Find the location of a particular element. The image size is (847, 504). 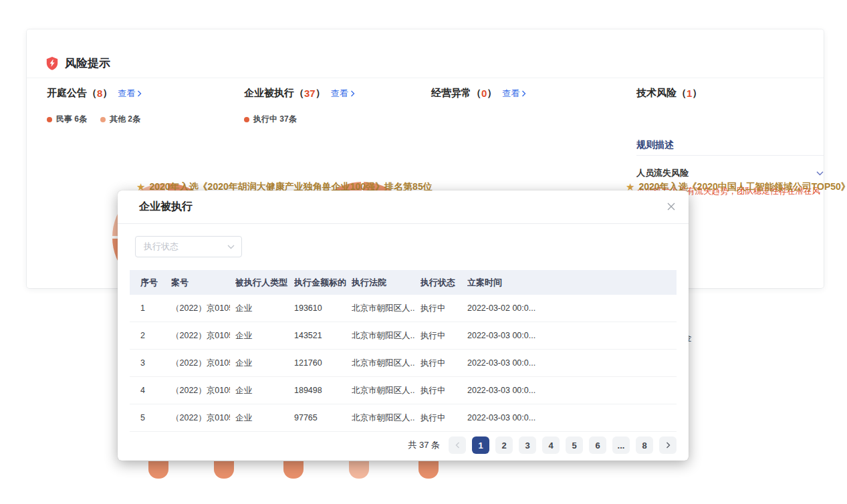

cell-no: 4 is located at coordinates (153, 390).